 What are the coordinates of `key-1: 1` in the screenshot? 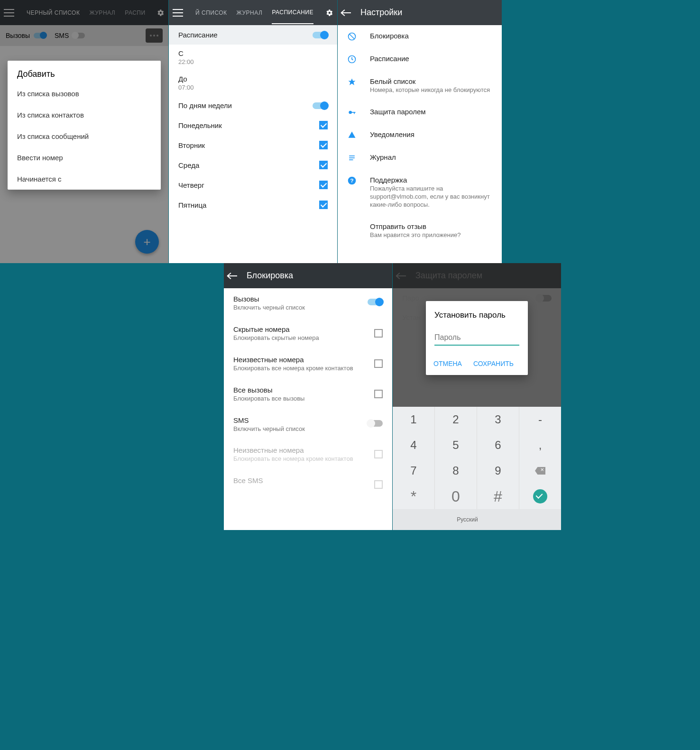 It's located at (414, 420).